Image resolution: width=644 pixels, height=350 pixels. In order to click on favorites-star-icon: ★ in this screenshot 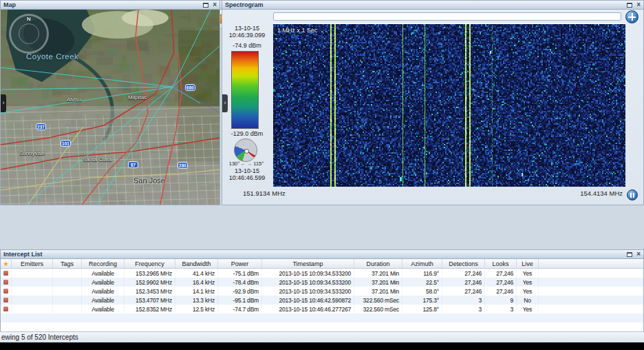, I will do `click(6, 264)`.